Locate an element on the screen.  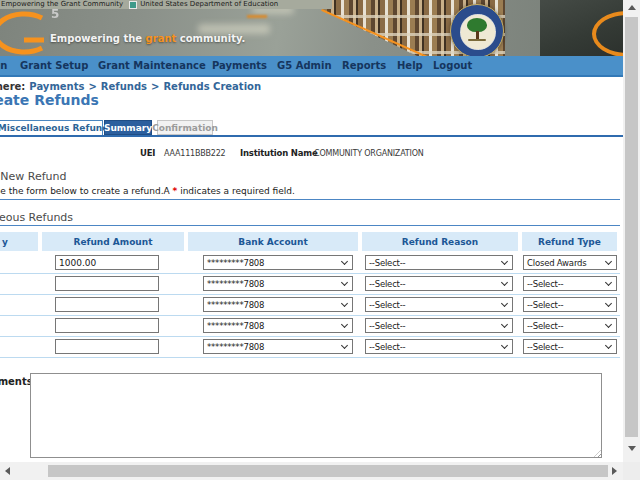
breadcrumb-link-refunds: Refunds is located at coordinates (124, 86).